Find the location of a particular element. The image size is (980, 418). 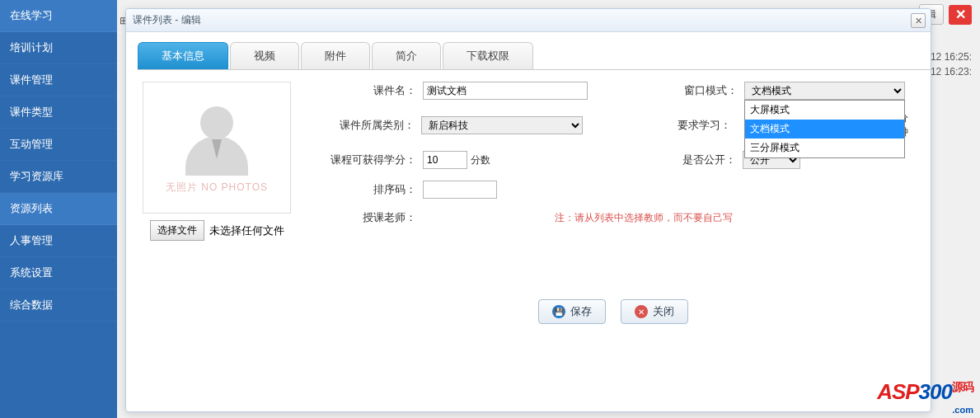

sidebar-item-system-settings: 系统设置 is located at coordinates (59, 274).